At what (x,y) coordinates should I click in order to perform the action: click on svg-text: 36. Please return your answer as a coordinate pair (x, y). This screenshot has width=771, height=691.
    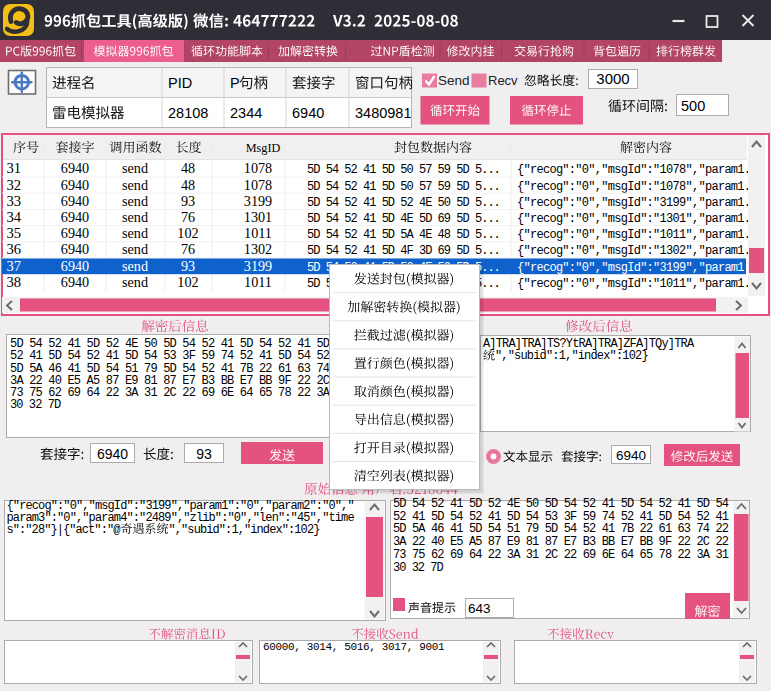
    Looking at the image, I should click on (14, 249).